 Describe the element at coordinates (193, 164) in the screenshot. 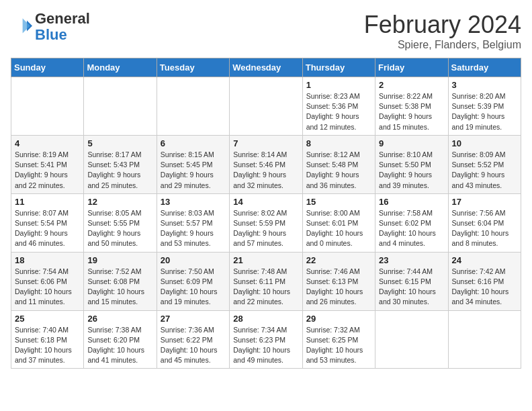

I see `calendar-cell: 6Sunrise: 8:15 AMSunset: 5:45 PMDaylight…` at that location.